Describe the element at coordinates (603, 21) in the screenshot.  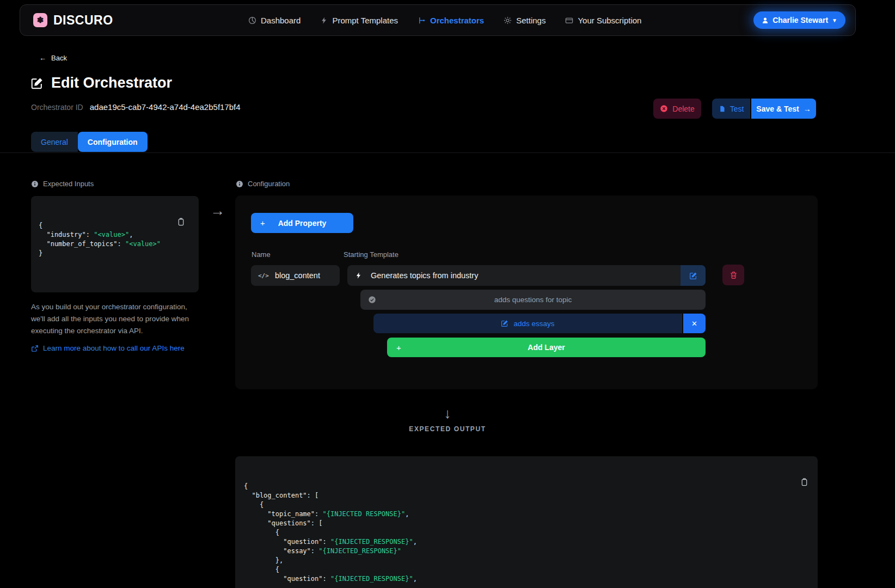
I see `nav-item-your-subscription: Your Subscription` at that location.